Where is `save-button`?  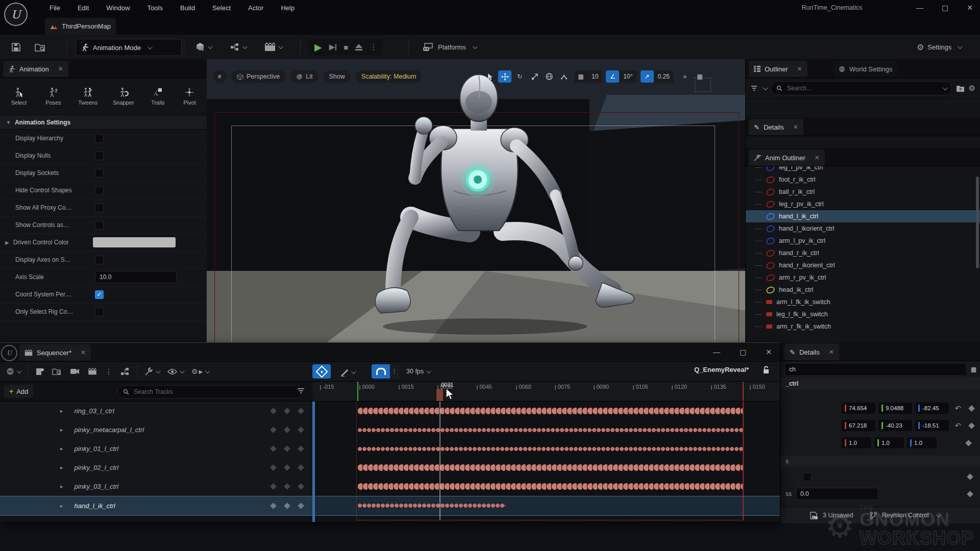 save-button is located at coordinates (16, 47).